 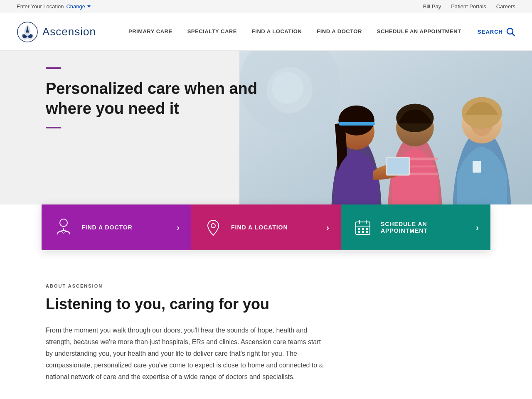 I want to click on ascension-logo-icon, so click(x=27, y=32).